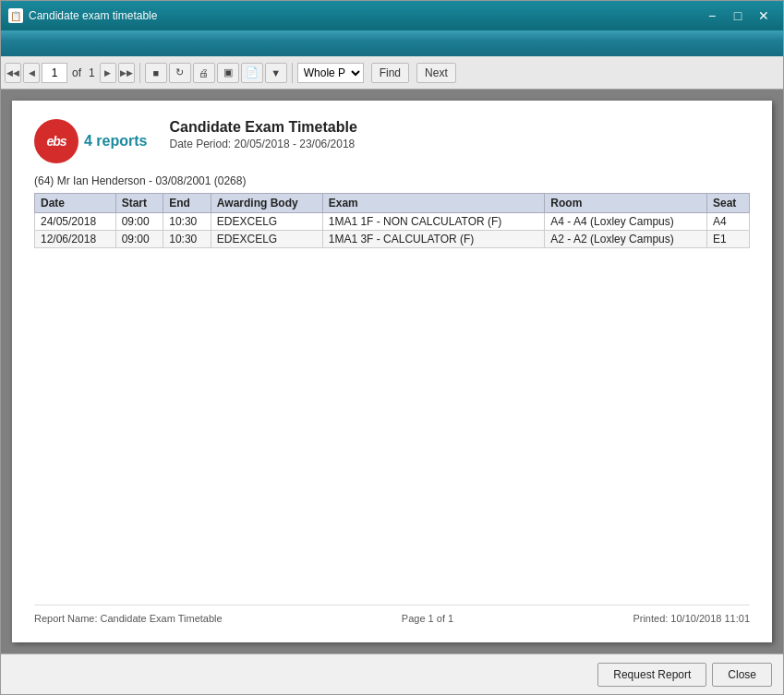 The height and width of the screenshot is (695, 784). What do you see at coordinates (392, 221) in the screenshot?
I see `exam-table: Date Start End Awarding Body Exam Room S…` at bounding box center [392, 221].